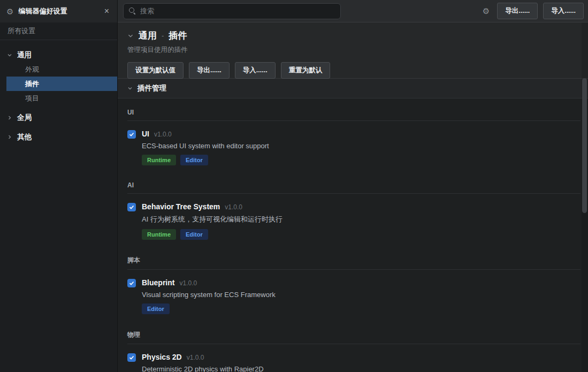 The width and height of the screenshot is (588, 372). I want to click on export-button: 导出......, so click(209, 71).